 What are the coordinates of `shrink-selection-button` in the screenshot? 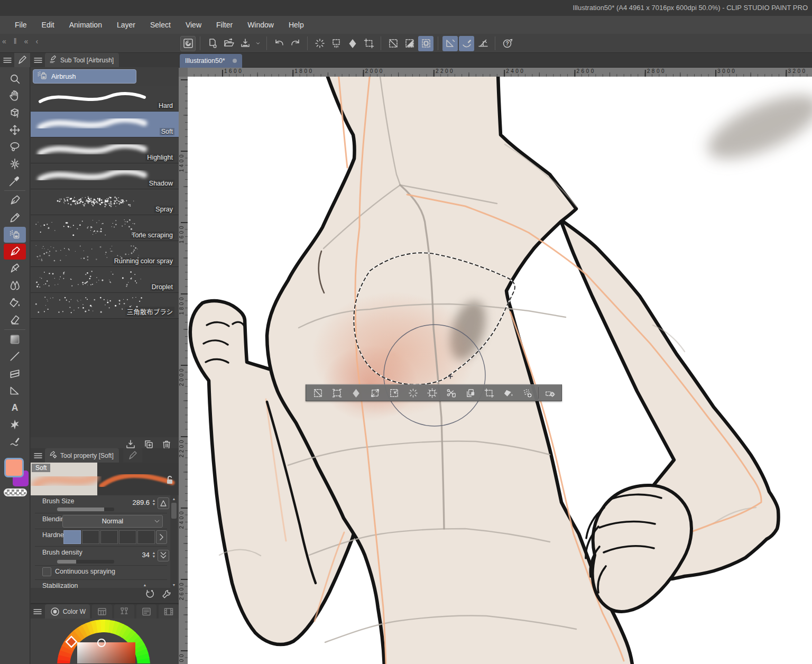 It's located at (394, 393).